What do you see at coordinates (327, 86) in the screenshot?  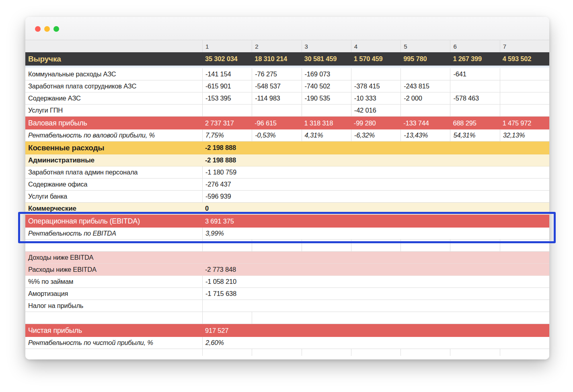 I see `value-cell: -740 502` at bounding box center [327, 86].